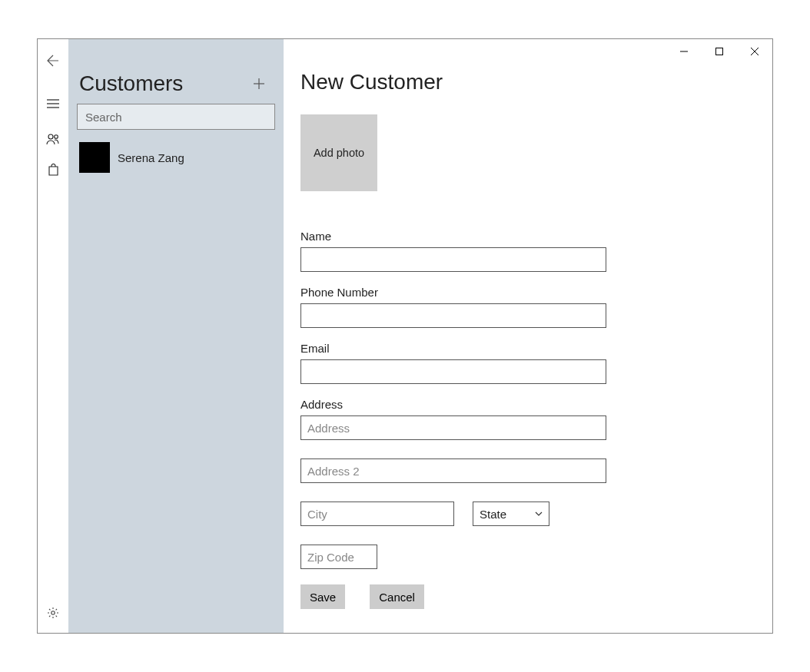 This screenshot has height=672, width=810. What do you see at coordinates (54, 170) in the screenshot?
I see `shopping-bag-icon` at bounding box center [54, 170].